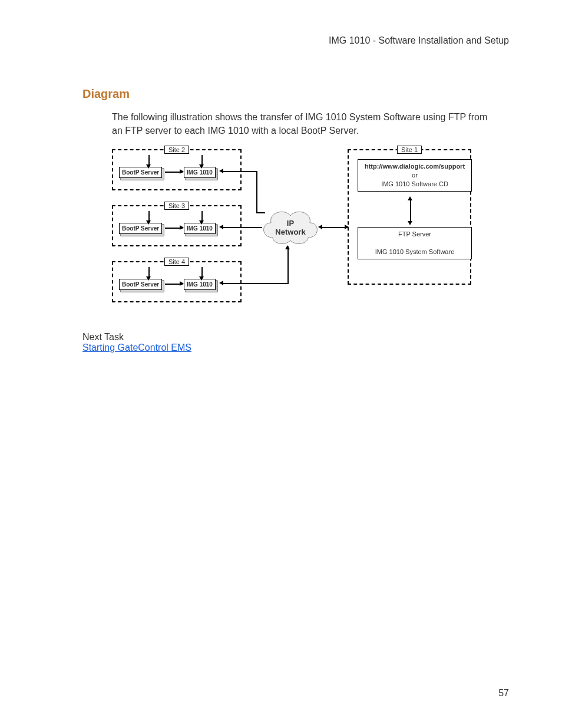 The image size is (562, 728). I want to click on cloud-text-1: IP, so click(290, 223).